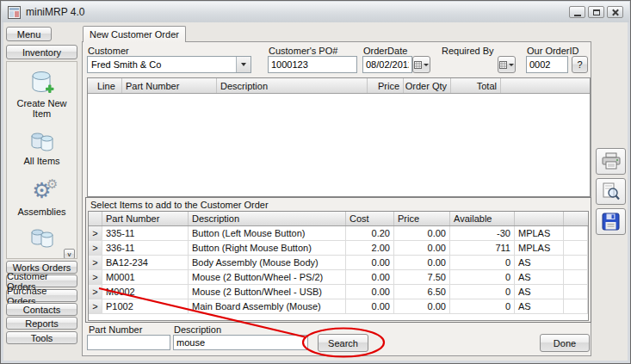 The width and height of the screenshot is (631, 364). Describe the element at coordinates (578, 15) in the screenshot. I see `minimize-icon` at that location.